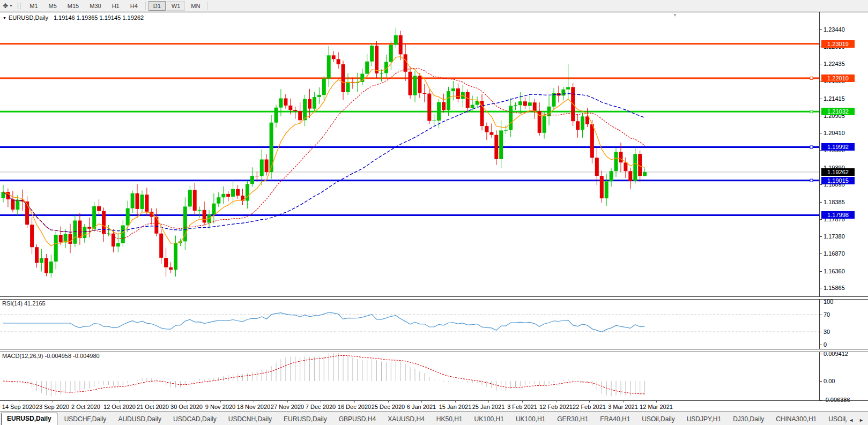 This screenshot has height=425, width=868. I want to click on rsi-axis-label: 0, so click(842, 345).